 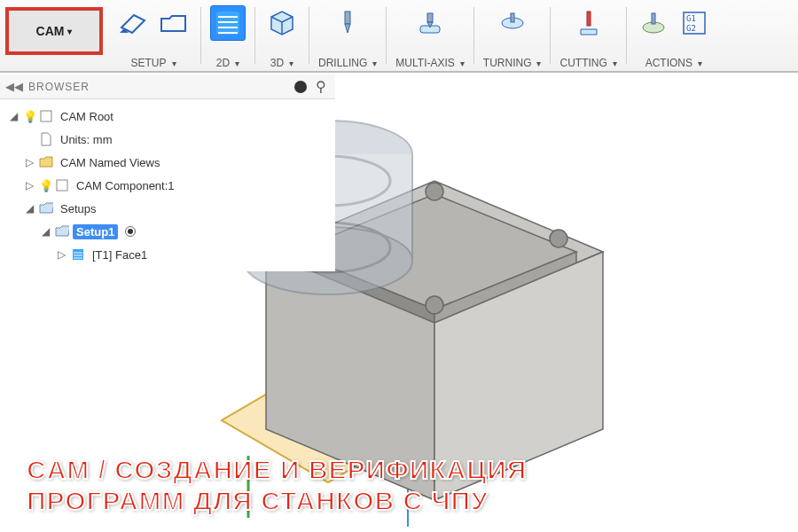 I want to click on actions-simulate-icon, so click(x=653, y=23).